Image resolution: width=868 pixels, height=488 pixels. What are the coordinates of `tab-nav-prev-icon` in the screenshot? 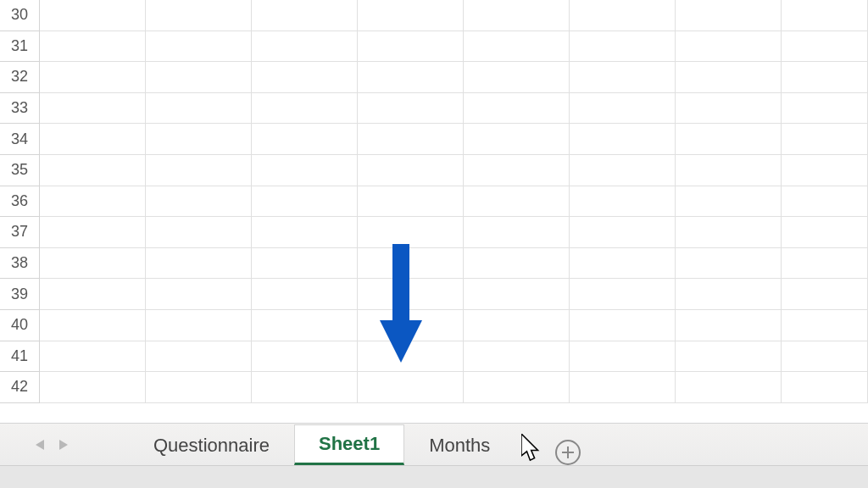 It's located at (40, 445).